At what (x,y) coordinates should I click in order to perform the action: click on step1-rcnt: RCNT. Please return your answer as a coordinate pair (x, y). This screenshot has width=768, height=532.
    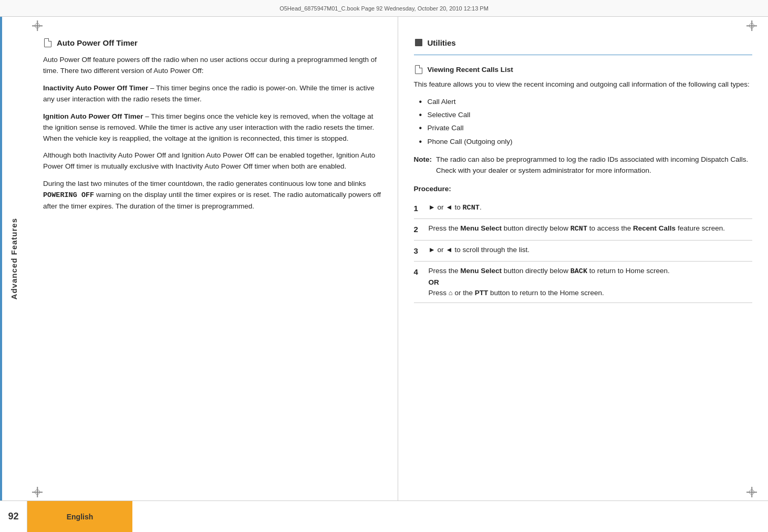
    Looking at the image, I should click on (471, 208).